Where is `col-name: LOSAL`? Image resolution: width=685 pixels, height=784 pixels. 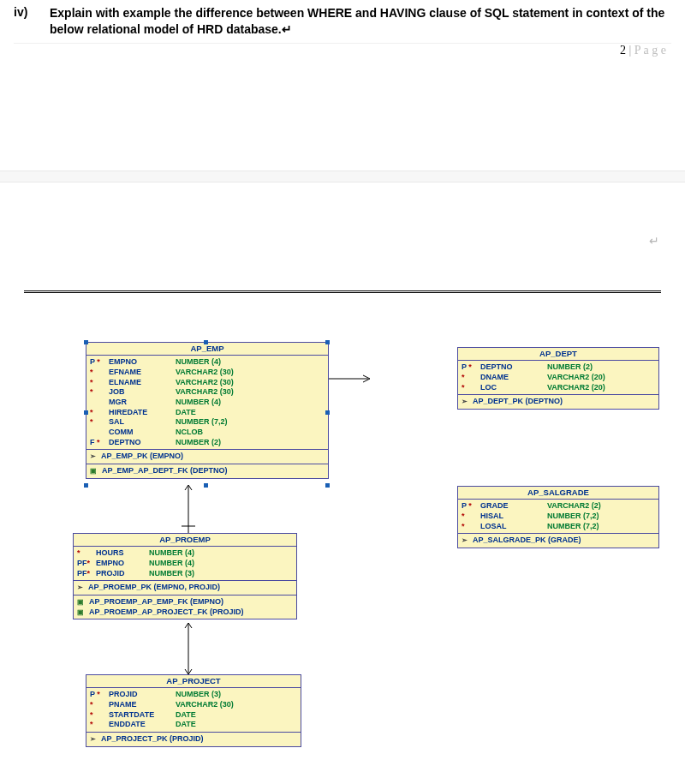 col-name: LOSAL is located at coordinates (514, 527).